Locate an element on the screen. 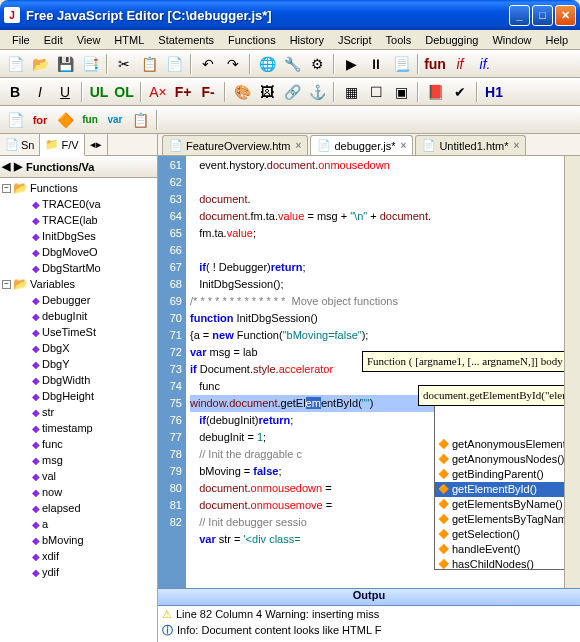 The width and height of the screenshot is (580, 642). paste-icon: 📄 is located at coordinates (174, 64).